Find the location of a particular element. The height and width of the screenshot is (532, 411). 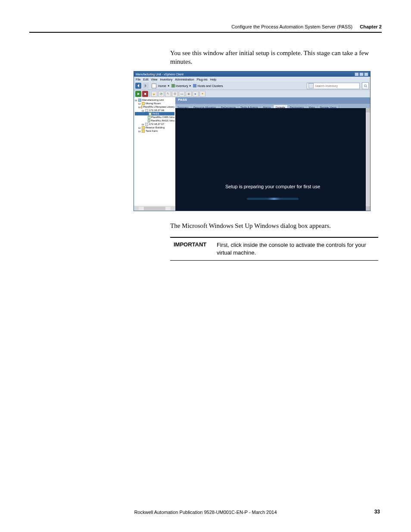

nav-forward-button is located at coordinates (146, 86).